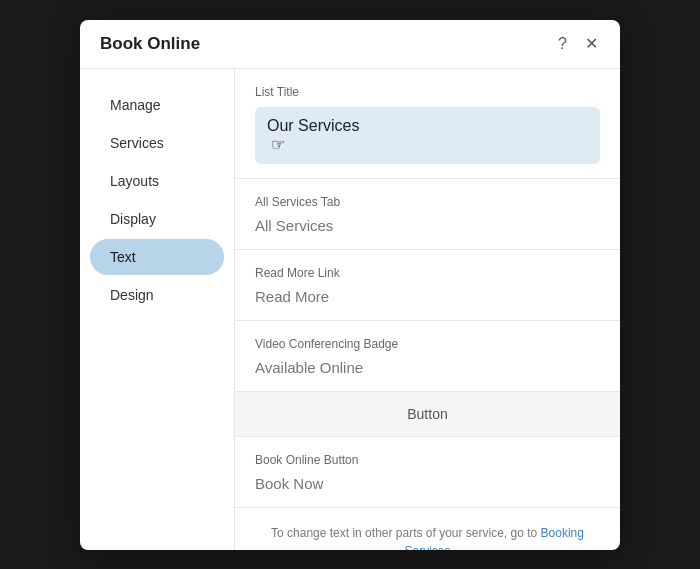 This screenshot has height=569, width=700. Describe the element at coordinates (428, 484) in the screenshot. I see `book-online-button-input` at that location.